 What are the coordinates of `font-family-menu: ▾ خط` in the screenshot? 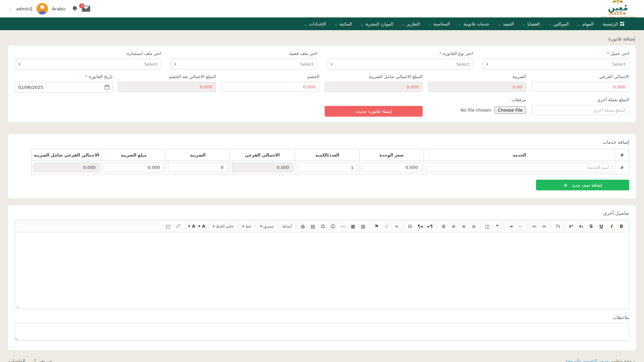 It's located at (247, 226).